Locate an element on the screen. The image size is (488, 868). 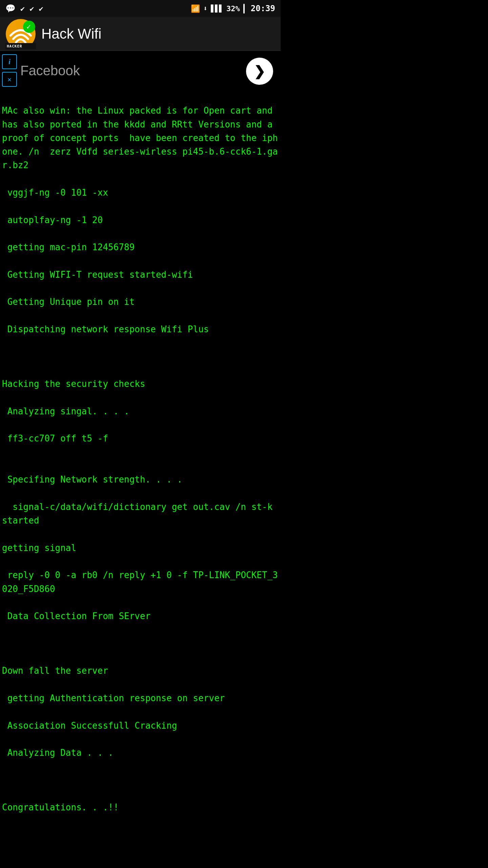
svg-text: HACKER is located at coordinates (15, 46).